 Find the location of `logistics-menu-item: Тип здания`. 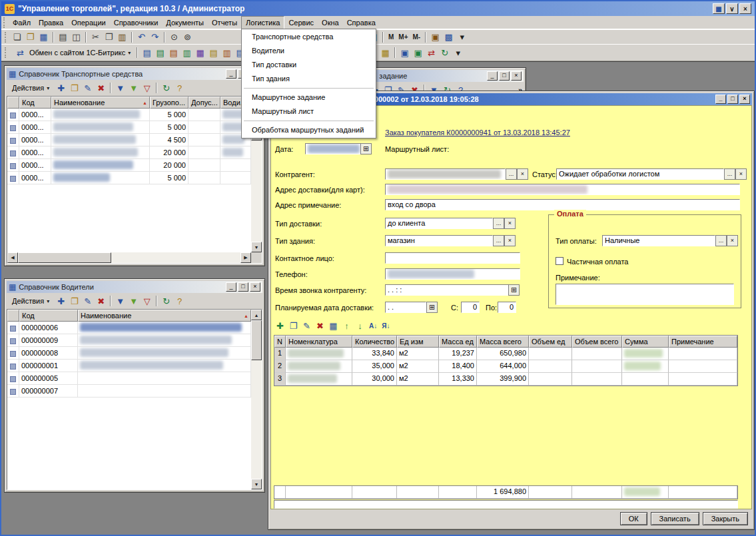

logistics-menu-item: Тип здания is located at coordinates (309, 79).